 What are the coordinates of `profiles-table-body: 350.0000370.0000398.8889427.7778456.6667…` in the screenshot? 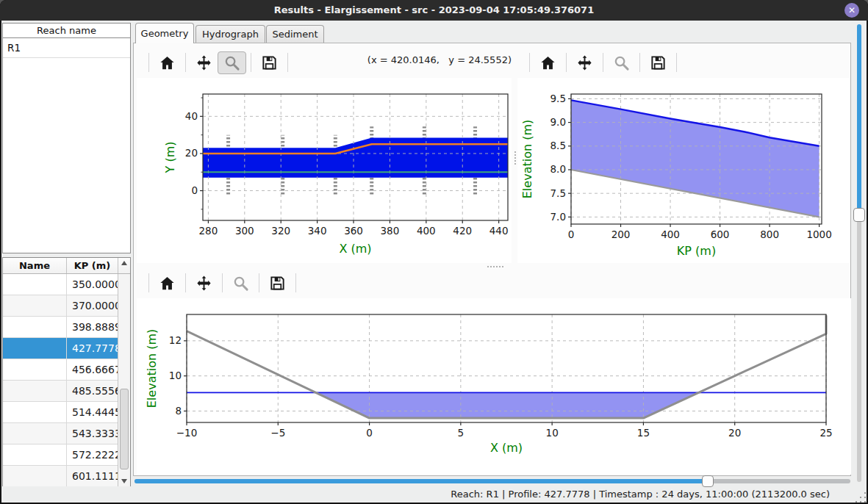 It's located at (60, 381).